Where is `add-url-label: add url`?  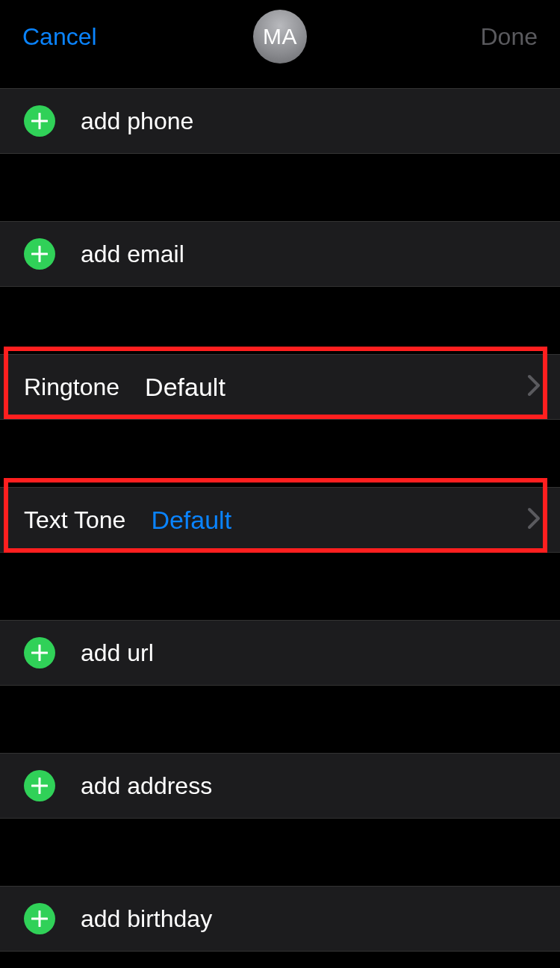
add-url-label: add url is located at coordinates (117, 653).